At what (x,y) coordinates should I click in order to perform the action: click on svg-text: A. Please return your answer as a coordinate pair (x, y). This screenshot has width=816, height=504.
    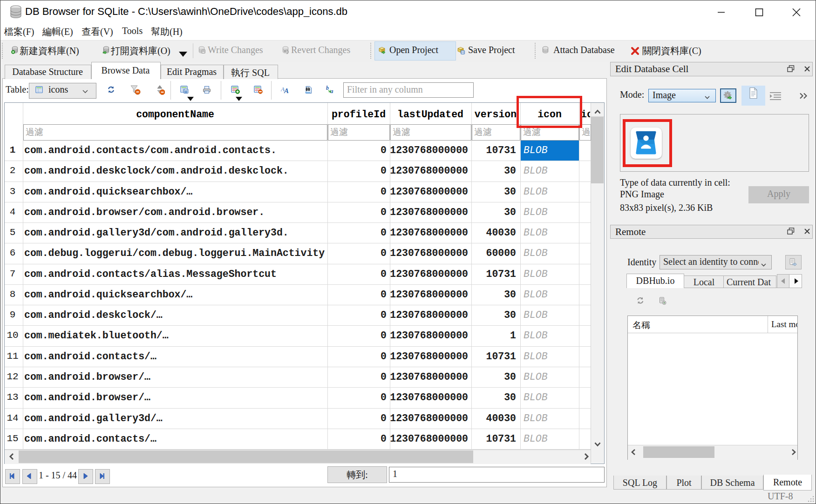
    Looking at the image, I should click on (286, 90).